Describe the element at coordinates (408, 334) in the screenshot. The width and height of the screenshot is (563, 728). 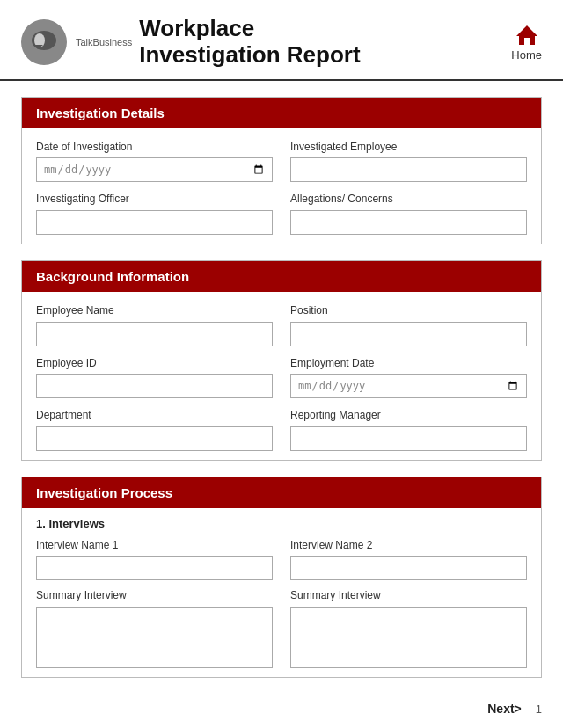
I see `position-input` at that location.